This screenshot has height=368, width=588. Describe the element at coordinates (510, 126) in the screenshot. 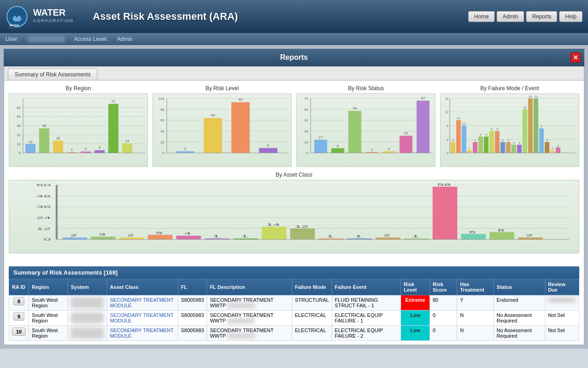

I see `chart-by-failure-mode: By Failure Mode / Event 0 4 8 12` at that location.